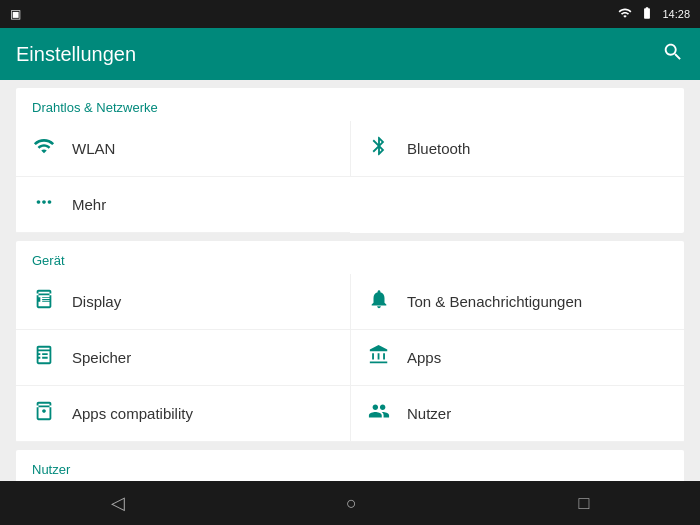  Describe the element at coordinates (517, 358) in the screenshot. I see `setting-apps: Apps` at that location.